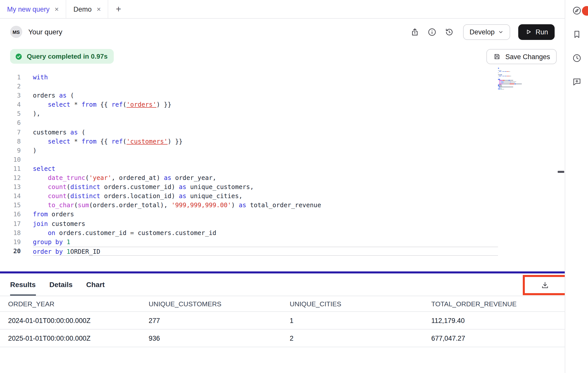  Describe the element at coordinates (545, 285) in the screenshot. I see `annotation-highlight-box` at that location.